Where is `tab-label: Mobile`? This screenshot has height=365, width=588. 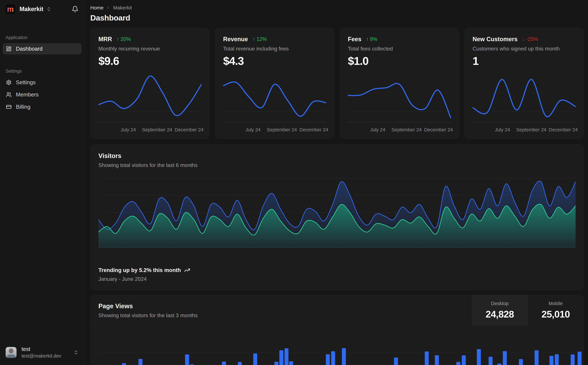
tab-label: Mobile is located at coordinates (556, 304).